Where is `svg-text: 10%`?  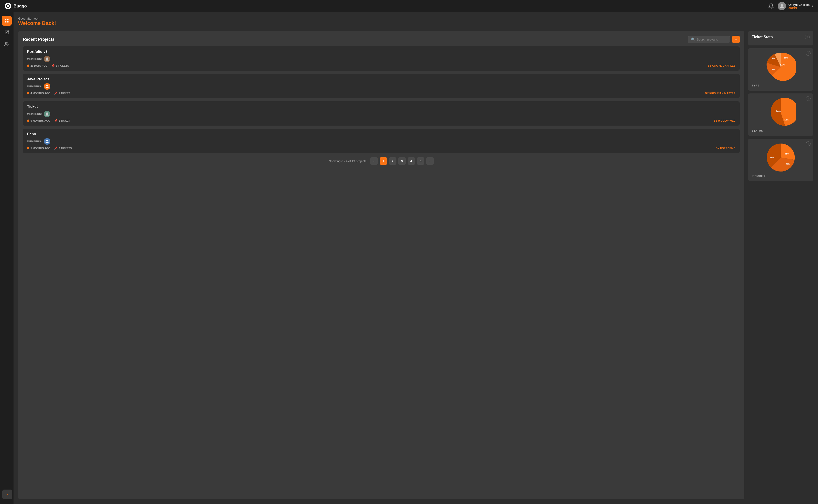
svg-text: 10% is located at coordinates (786, 58).